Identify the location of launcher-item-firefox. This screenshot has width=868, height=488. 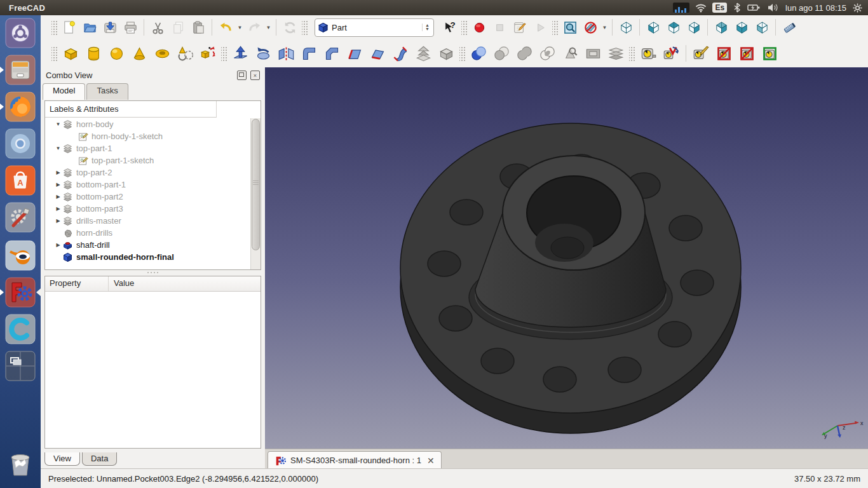
(20, 107).